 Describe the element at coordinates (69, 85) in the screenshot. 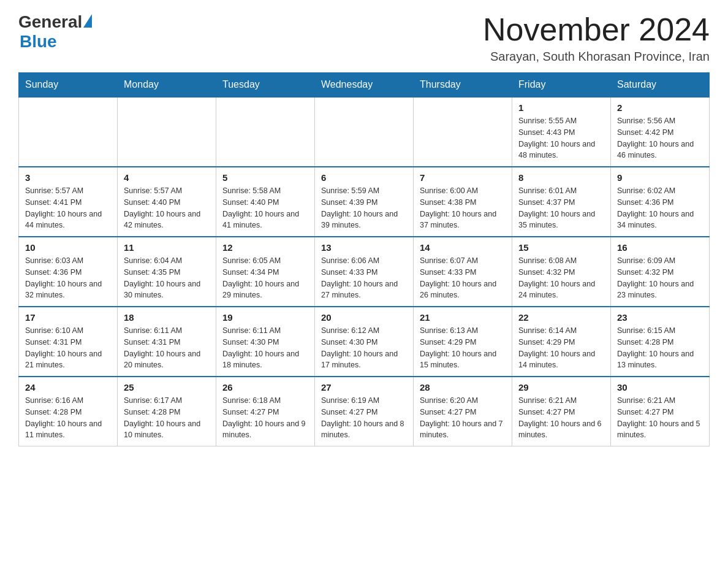

I see `header-sunday: Sunday` at that location.